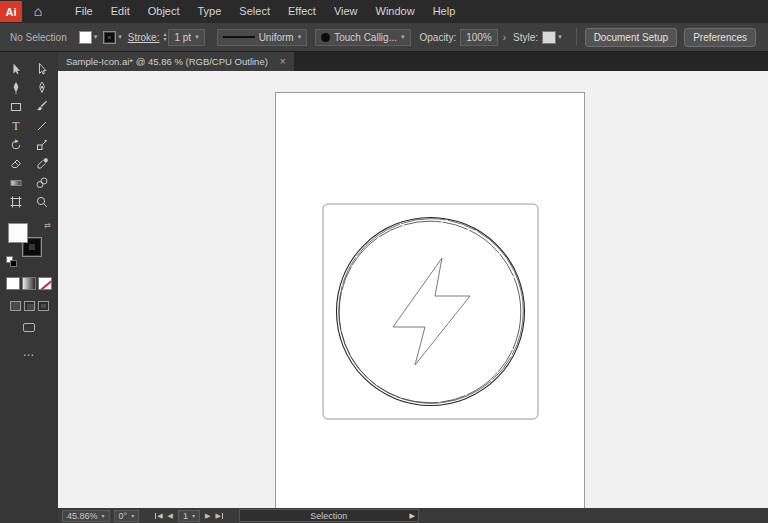  Describe the element at coordinates (254, 12) in the screenshot. I see `menu-select: Select` at that location.